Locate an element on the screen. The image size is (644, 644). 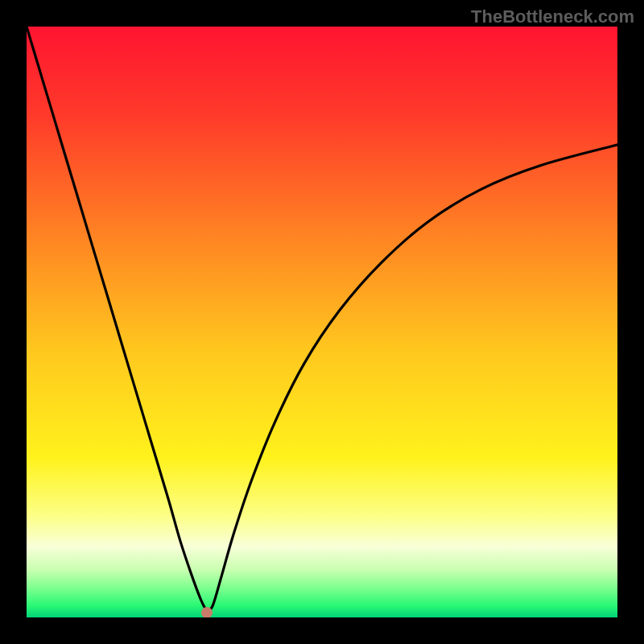
watermark-text: TheBottleneck.com is located at coordinates (552, 17).